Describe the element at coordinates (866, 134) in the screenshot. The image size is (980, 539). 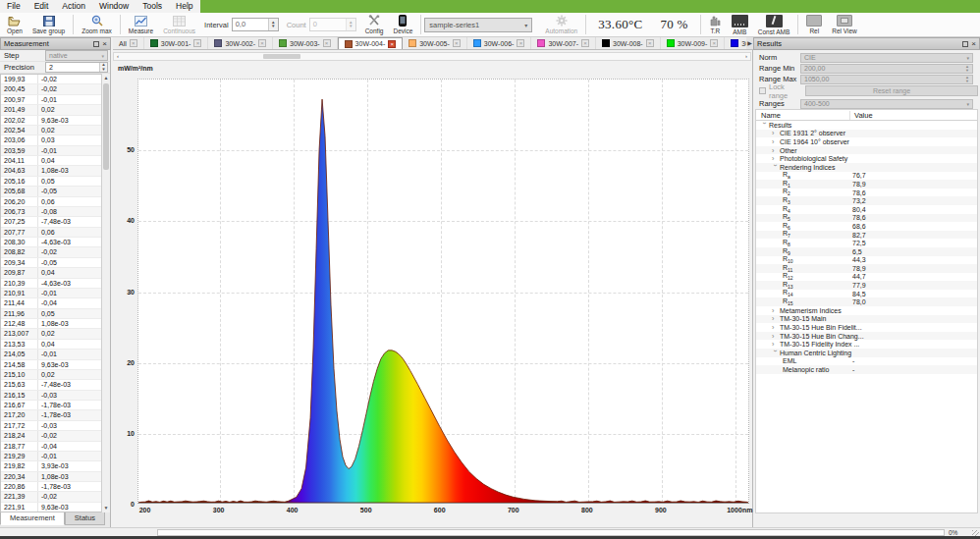
I see `tree-branch-row: ›CIE 1931 2° observer` at that location.